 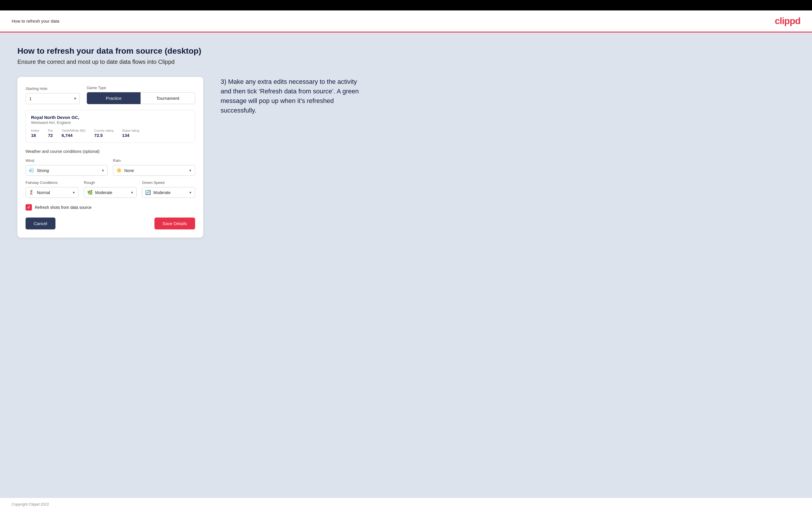 What do you see at coordinates (119, 170) in the screenshot?
I see `rain-icon: ☀️` at bounding box center [119, 170].